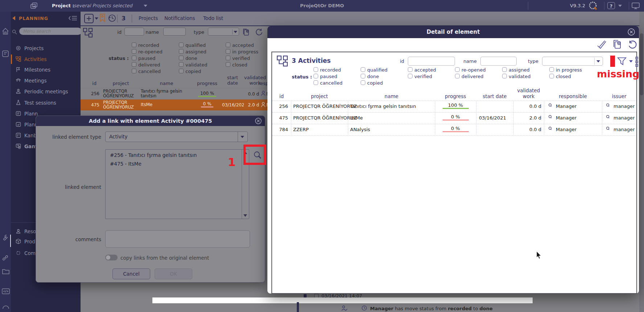  I want to click on planning-module-icon, so click(5, 54).